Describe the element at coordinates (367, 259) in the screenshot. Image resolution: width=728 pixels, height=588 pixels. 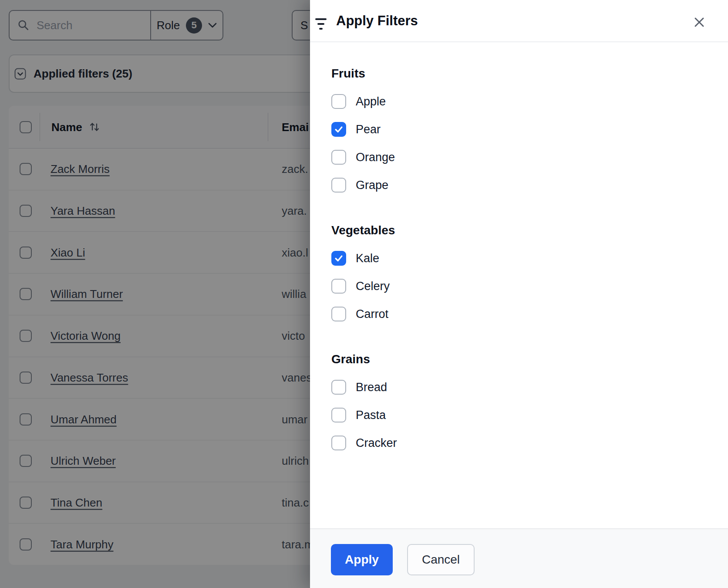
I see `filter-option-label: Kale` at that location.